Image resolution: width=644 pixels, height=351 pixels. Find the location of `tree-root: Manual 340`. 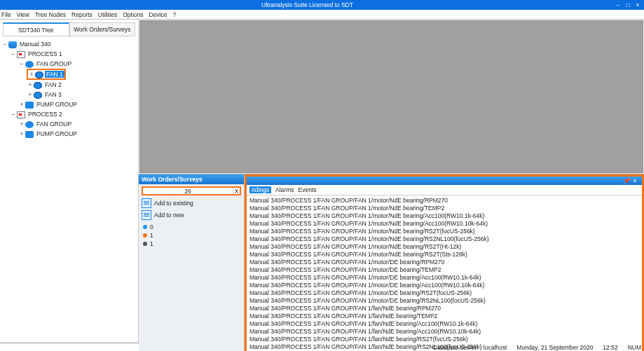

tree-root: Manual 340 is located at coordinates (35, 44).